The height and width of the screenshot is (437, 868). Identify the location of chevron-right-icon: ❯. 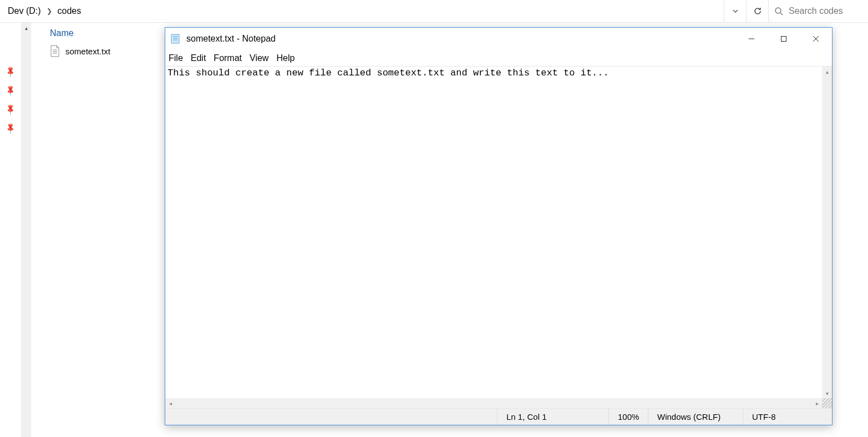
(49, 11).